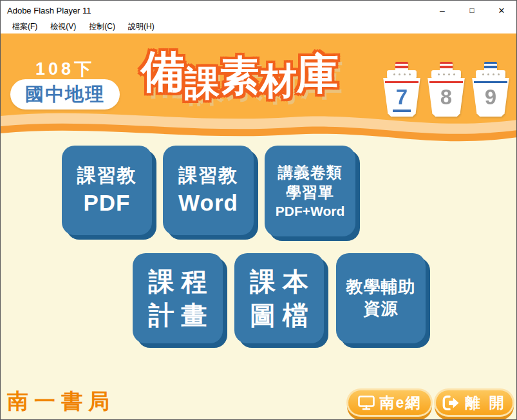 This screenshot has width=517, height=420. What do you see at coordinates (366, 403) in the screenshot?
I see `monitor-icon` at bounding box center [366, 403].